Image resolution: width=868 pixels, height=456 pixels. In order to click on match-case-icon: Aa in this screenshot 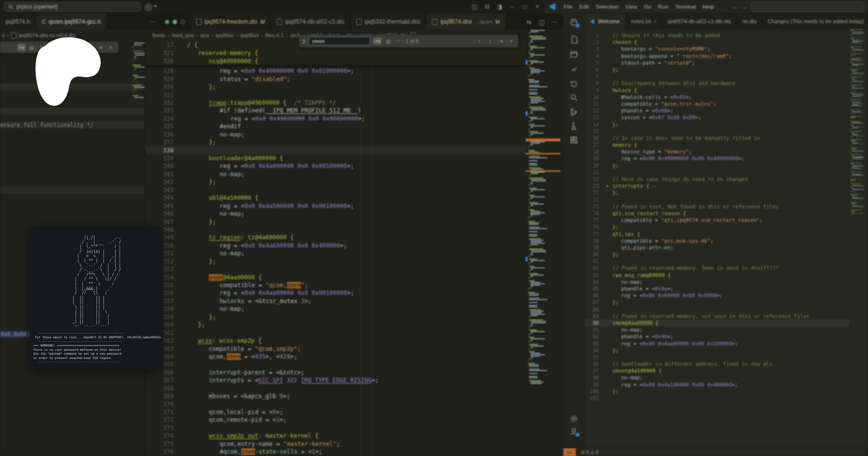, I will do `click(377, 41)`.